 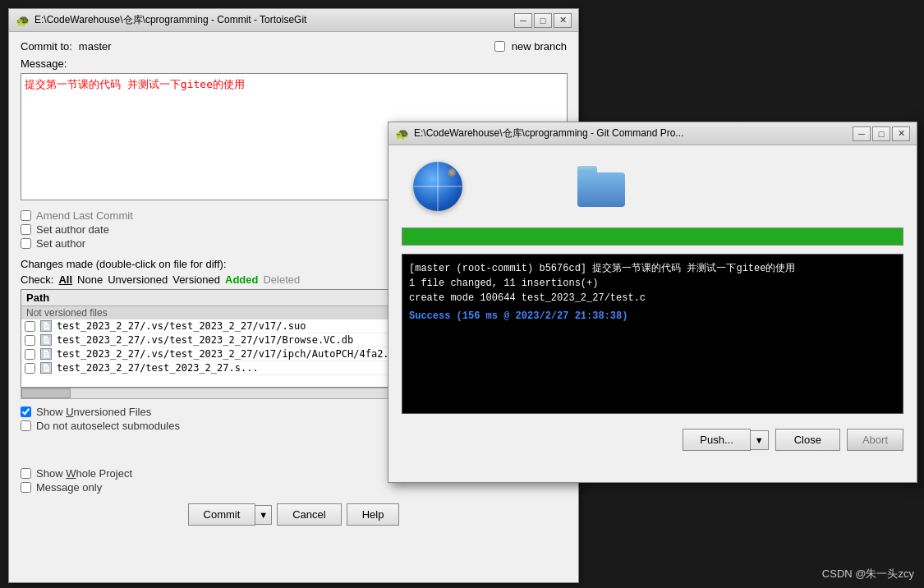 I want to click on bottom-buttons-row: Commit ▼ Cancel Help, so click(x=294, y=514).